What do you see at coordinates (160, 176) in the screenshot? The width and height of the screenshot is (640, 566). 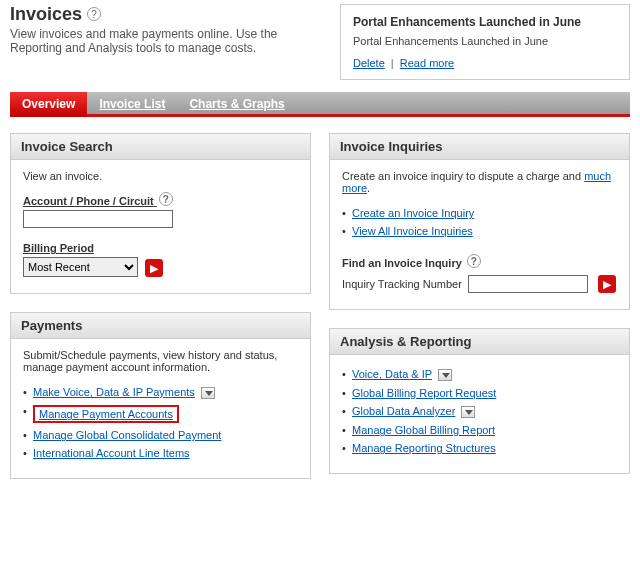 I see `invoice-search-desc: View an invoice.` at bounding box center [160, 176].